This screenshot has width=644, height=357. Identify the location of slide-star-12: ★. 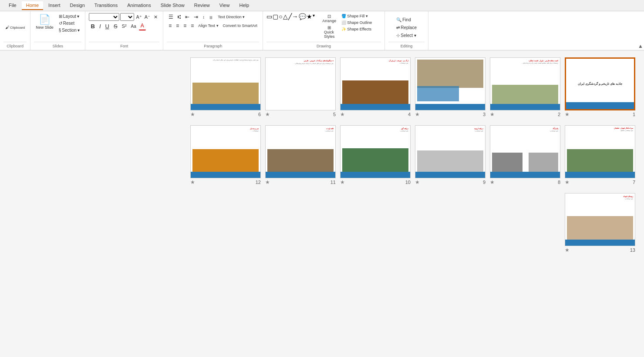
(192, 182).